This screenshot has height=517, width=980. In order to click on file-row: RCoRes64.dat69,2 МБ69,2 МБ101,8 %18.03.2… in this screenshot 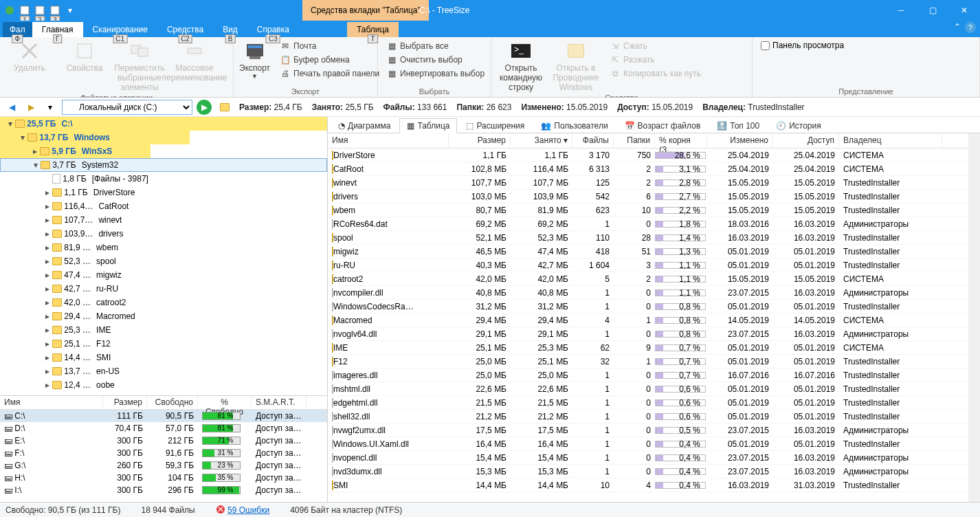, I will do `click(648, 224)`.